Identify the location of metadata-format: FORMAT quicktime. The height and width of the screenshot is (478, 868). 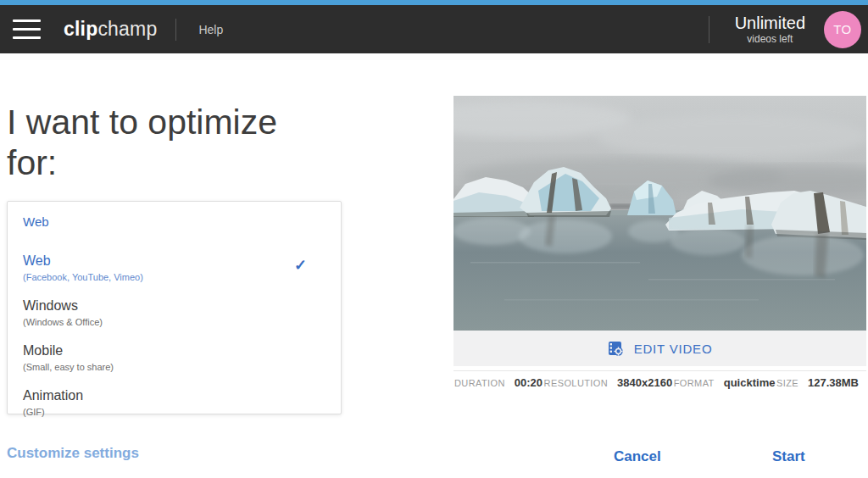
(725, 383).